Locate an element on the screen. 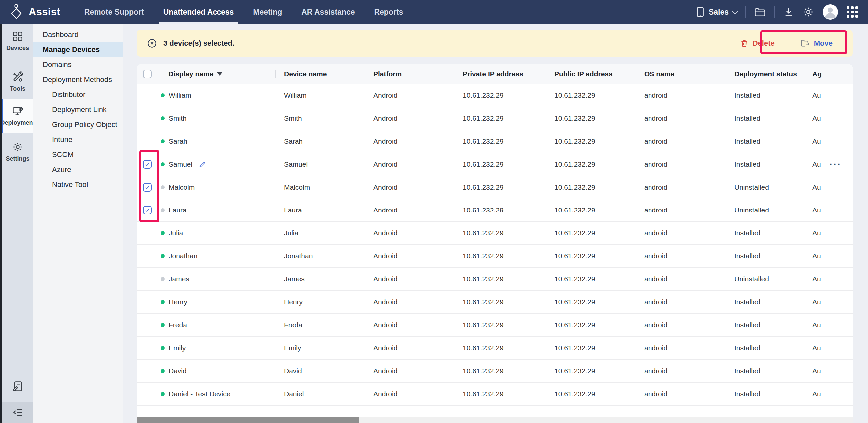 The width and height of the screenshot is (868, 423). tab-unattended-access: Unattended Access is located at coordinates (199, 12).